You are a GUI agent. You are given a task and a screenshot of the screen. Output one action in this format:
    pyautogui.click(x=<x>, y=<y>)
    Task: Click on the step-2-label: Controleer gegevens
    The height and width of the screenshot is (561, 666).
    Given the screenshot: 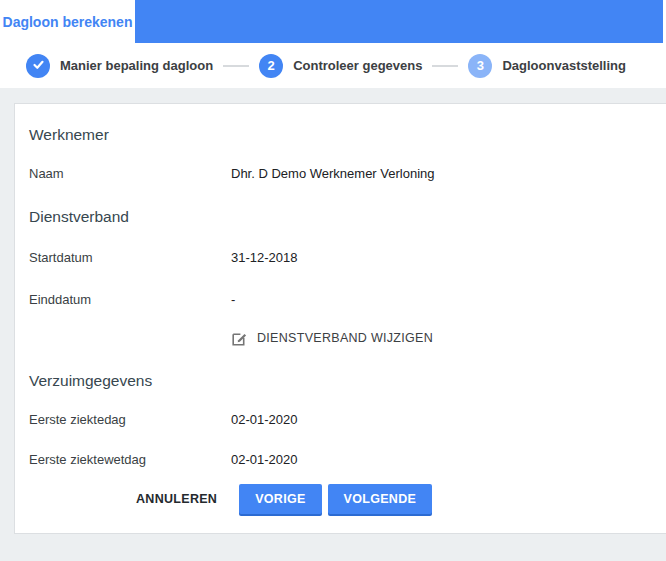 What is the action you would take?
    pyautogui.click(x=358, y=66)
    